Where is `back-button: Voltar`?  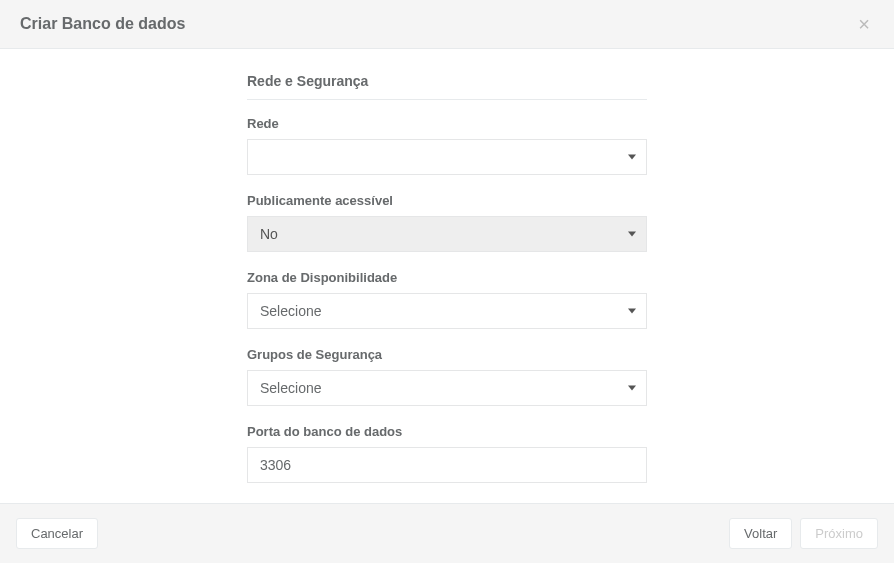 back-button: Voltar is located at coordinates (760, 534).